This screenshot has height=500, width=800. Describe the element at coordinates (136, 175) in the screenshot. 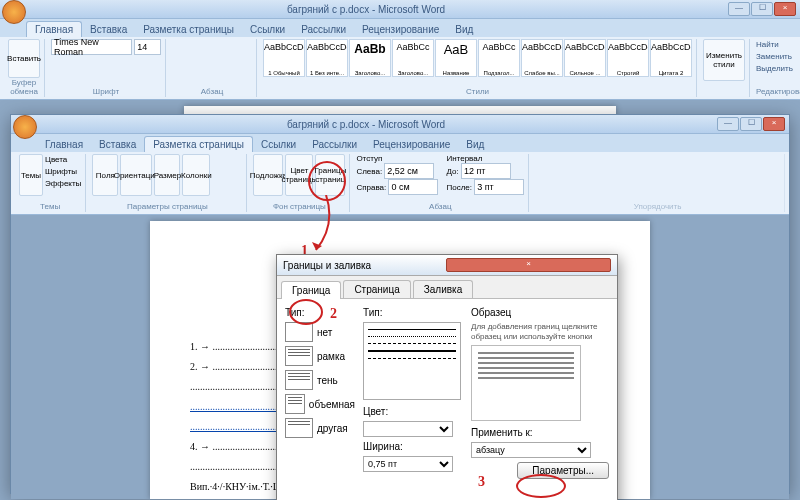

I see `orientation-button: Ориентация` at that location.